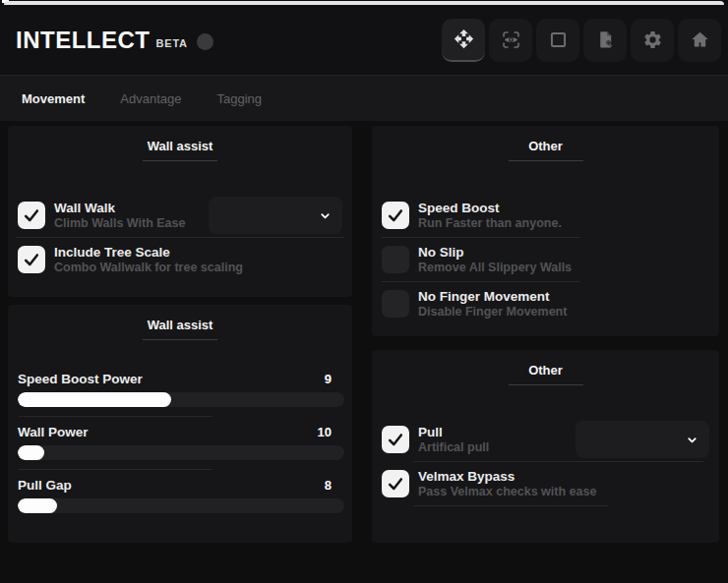  Describe the element at coordinates (653, 39) in the screenshot. I see `settings-gear-icon` at that location.